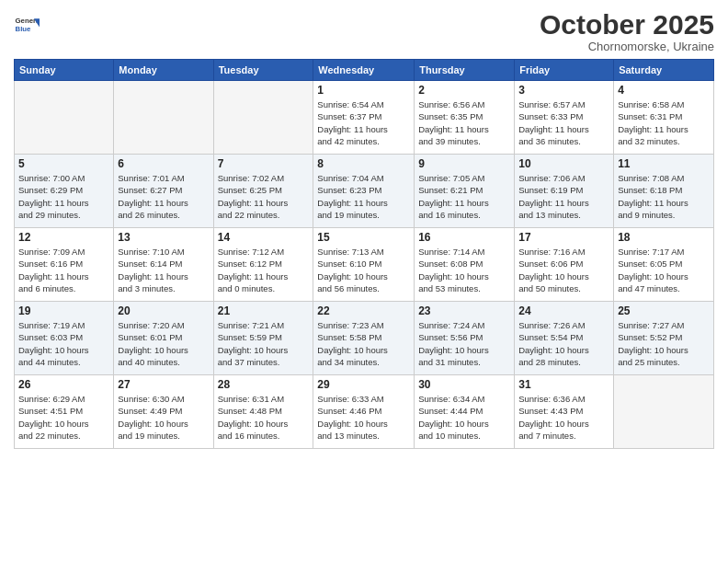  What do you see at coordinates (164, 412) in the screenshot?
I see `day-cell: 27Sunrise: 6:30 AM Sunset: 4:49 PM Dayli…` at bounding box center [164, 412].